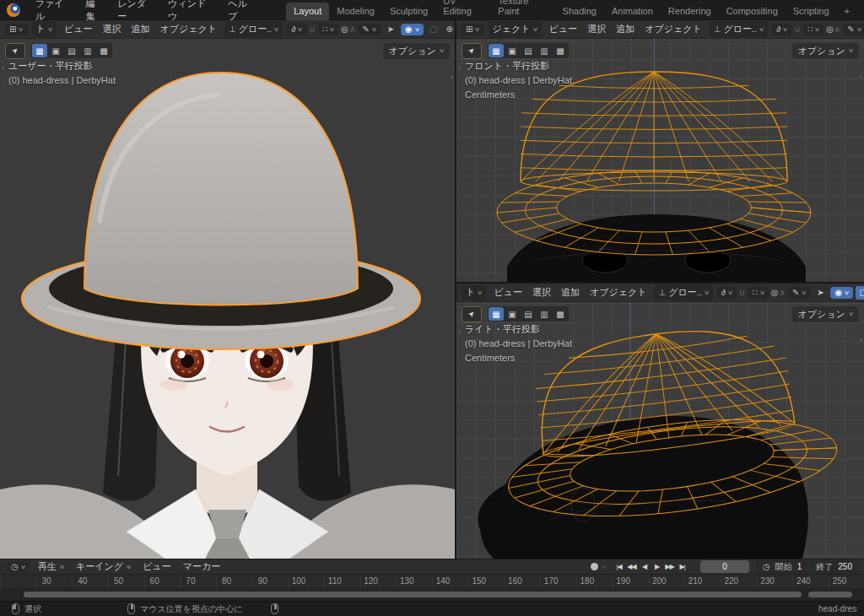 The image size is (864, 616). What do you see at coordinates (462, 10) in the screenshot?
I see `tab-3: UV Editing` at bounding box center [462, 10].